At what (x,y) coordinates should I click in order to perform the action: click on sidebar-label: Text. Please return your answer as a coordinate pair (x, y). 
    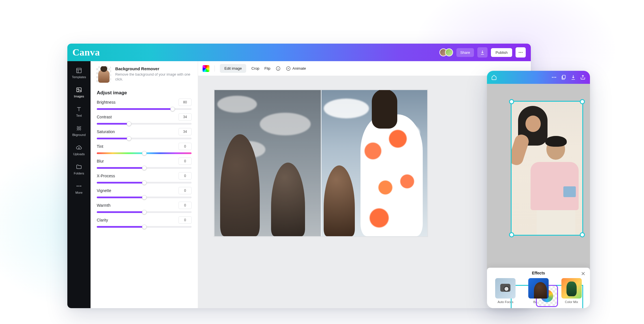
    Looking at the image, I should click on (79, 116).